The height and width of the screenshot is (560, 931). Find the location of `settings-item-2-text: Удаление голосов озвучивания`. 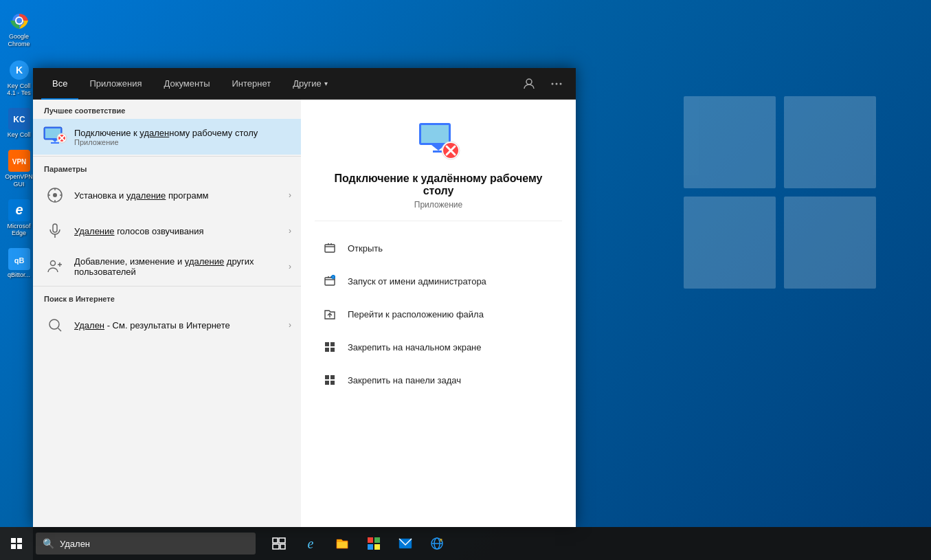

settings-item-2-text: Удаление голосов озвучивания is located at coordinates (181, 231).